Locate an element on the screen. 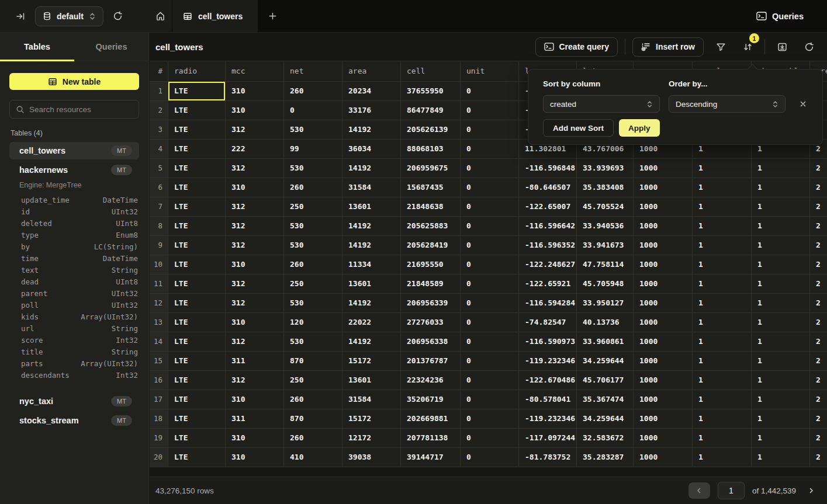 The image size is (827, 504). new-table-button: New table is located at coordinates (74, 82).